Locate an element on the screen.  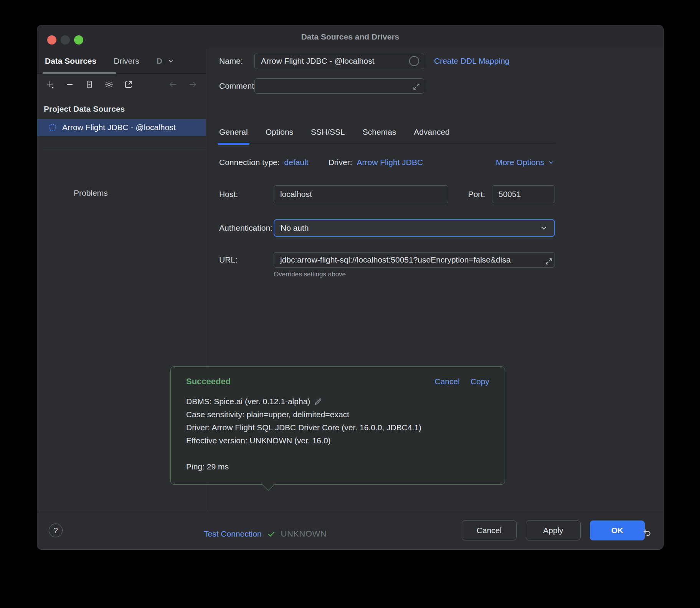
case-sensitivity-info: Case sensitivity: plain=upper, delimited… is located at coordinates (268, 415).